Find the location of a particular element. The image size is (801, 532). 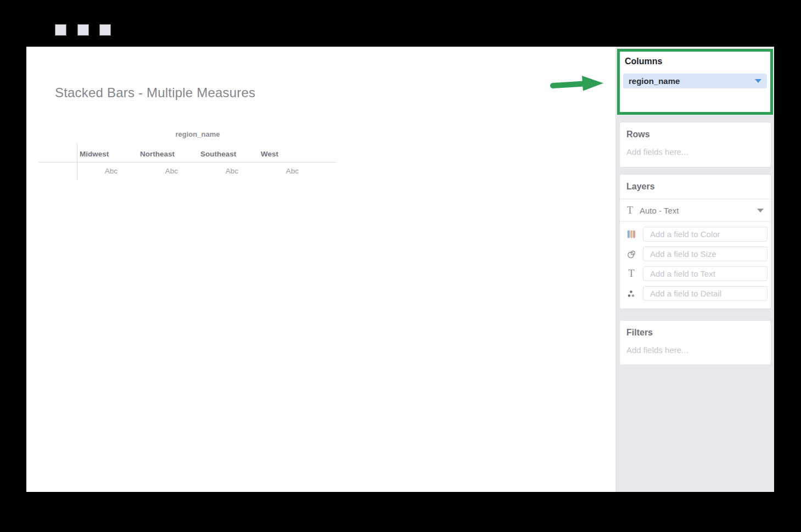

table-column-header: Midwest is located at coordinates (107, 154).